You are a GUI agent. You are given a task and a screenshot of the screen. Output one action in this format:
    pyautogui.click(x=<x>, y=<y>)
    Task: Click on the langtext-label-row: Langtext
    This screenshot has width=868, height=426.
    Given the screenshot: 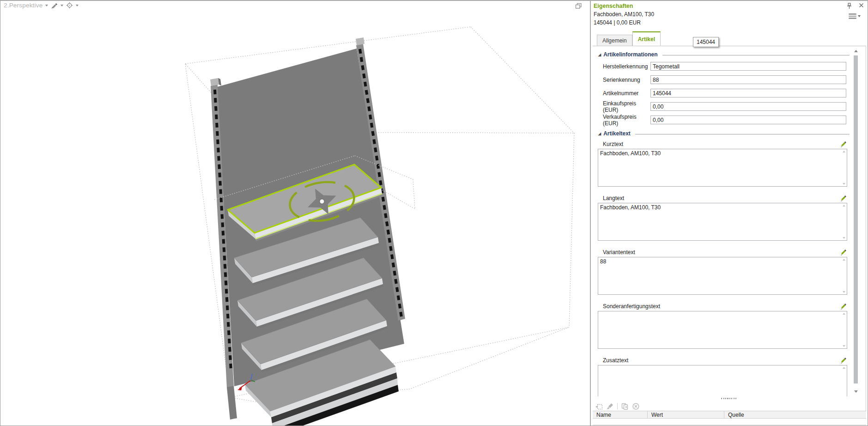 What is the action you would take?
    pyautogui.click(x=725, y=198)
    